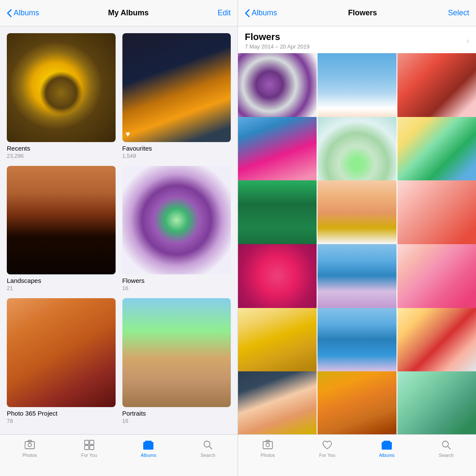 The width and height of the screenshot is (476, 476). Describe the element at coordinates (61, 220) in the screenshot. I see `album-thumb-landscapes` at that location.